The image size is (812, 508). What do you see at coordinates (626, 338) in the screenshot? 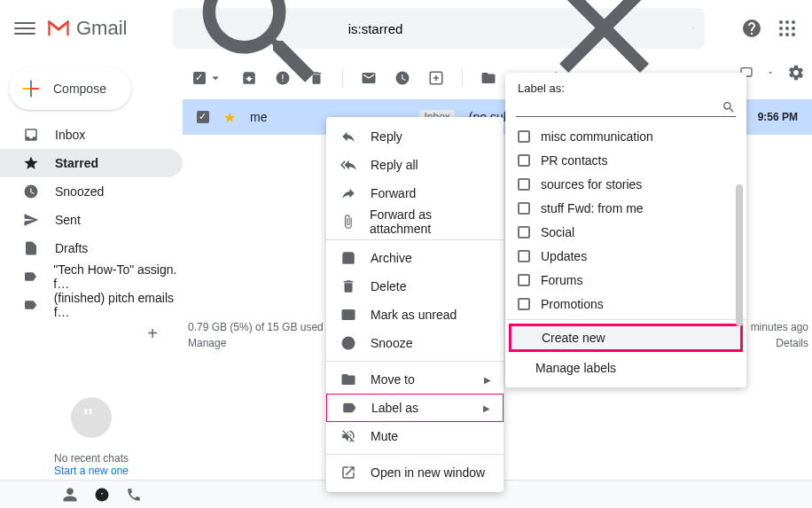
I see `label-create-new: Create new` at bounding box center [626, 338].